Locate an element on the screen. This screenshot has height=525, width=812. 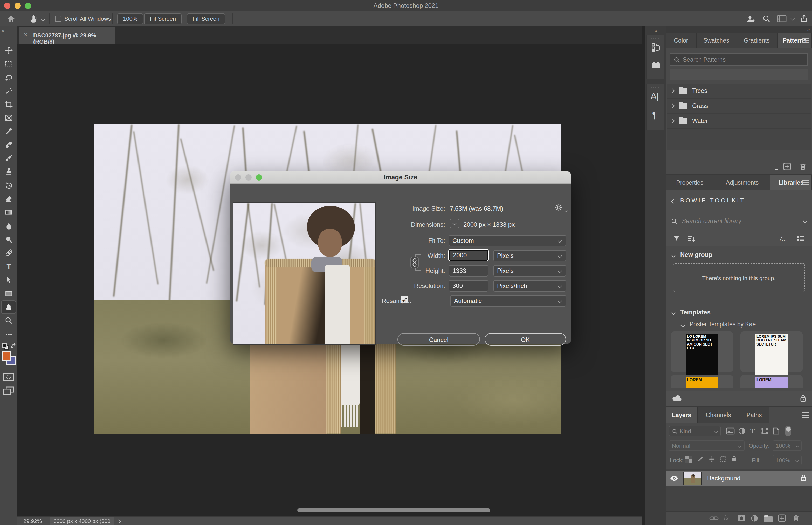
library-search-field: Search current library is located at coordinates (739, 221).